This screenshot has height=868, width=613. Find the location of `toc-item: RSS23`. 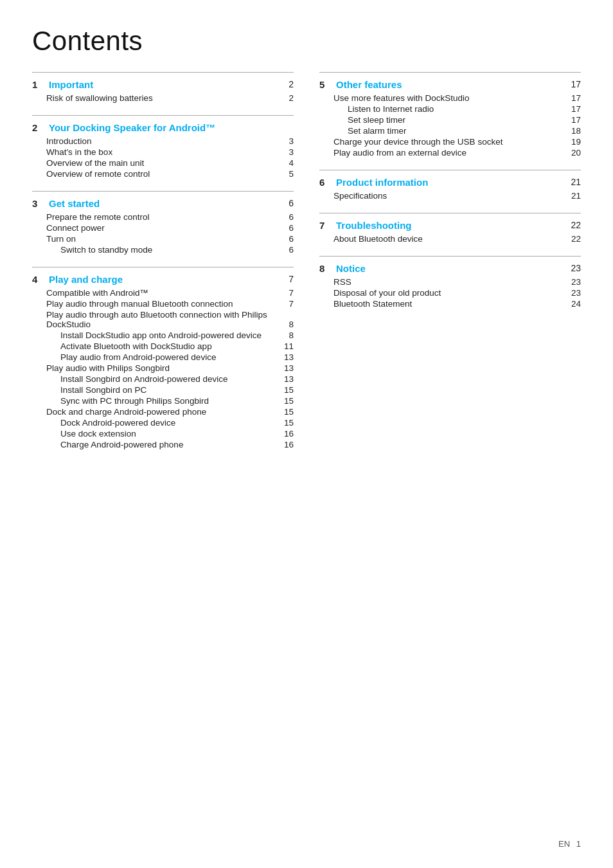

toc-item: RSS23 is located at coordinates (450, 282).